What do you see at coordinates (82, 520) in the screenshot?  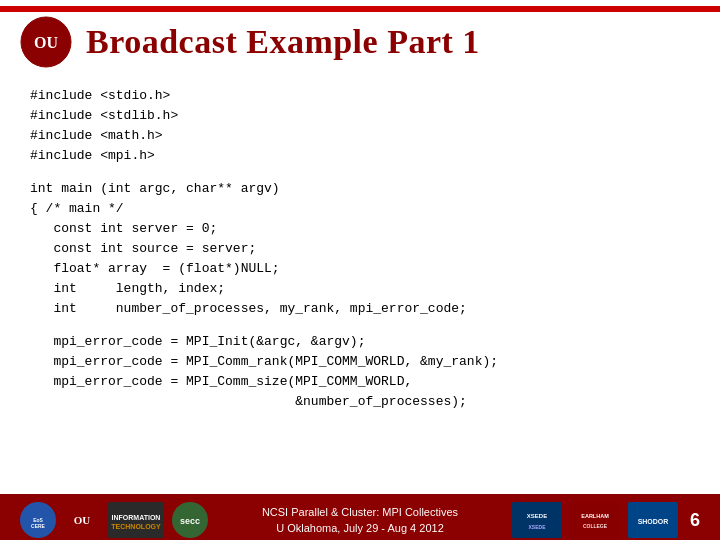 I see `ou-footer-logo: OU` at bounding box center [82, 520].